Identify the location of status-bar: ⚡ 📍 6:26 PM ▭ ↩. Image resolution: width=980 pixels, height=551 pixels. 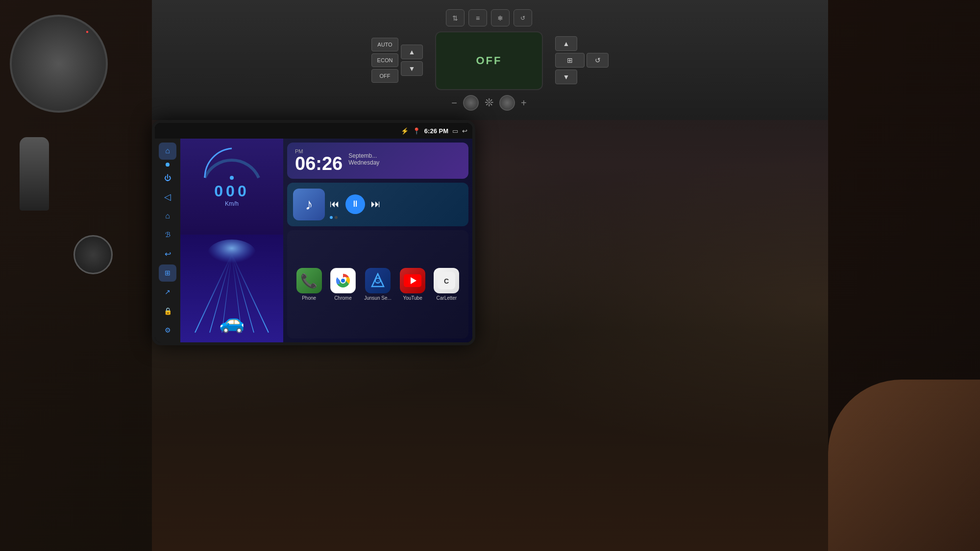
(314, 131).